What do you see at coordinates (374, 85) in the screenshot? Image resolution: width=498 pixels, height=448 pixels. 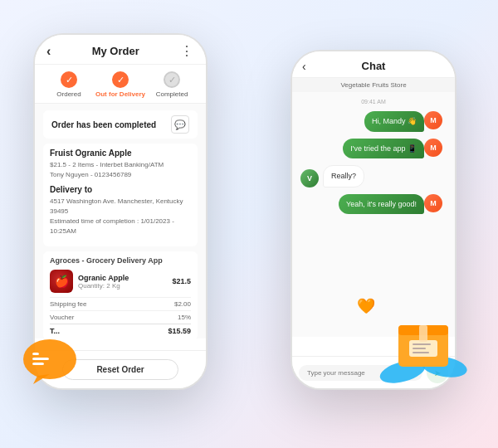 I see `chat-store-bar: Vegetable Fruits Store` at bounding box center [374, 85].